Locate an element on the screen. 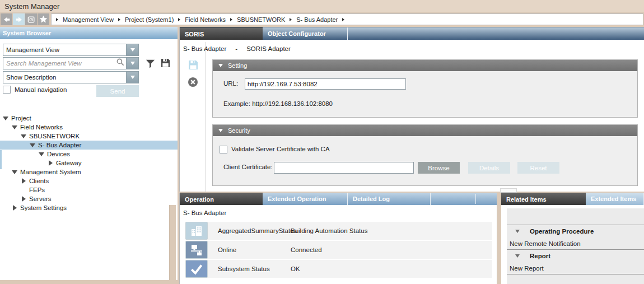 The image size is (644, 284). related-tab-related-items: Related Items is located at coordinates (543, 199).